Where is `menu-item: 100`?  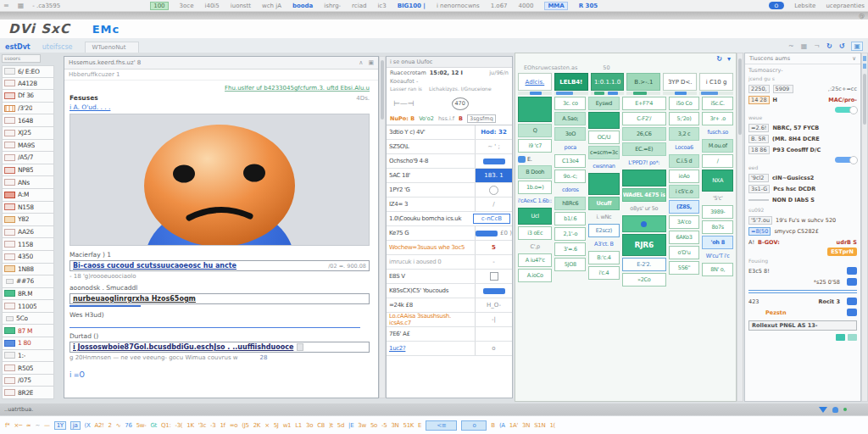
menu-item: 100 is located at coordinates (159, 6).